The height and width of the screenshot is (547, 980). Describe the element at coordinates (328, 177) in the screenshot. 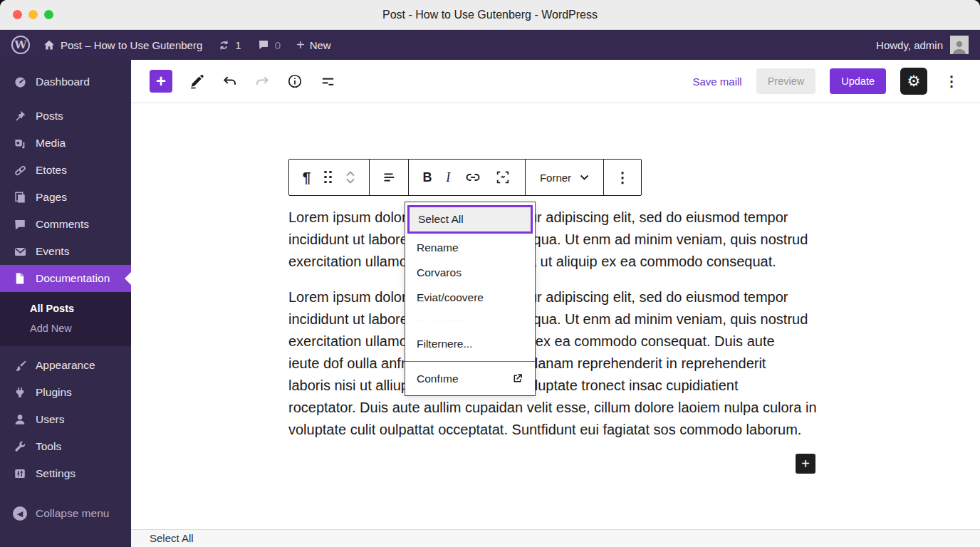

I see `drag-handle-icon` at that location.